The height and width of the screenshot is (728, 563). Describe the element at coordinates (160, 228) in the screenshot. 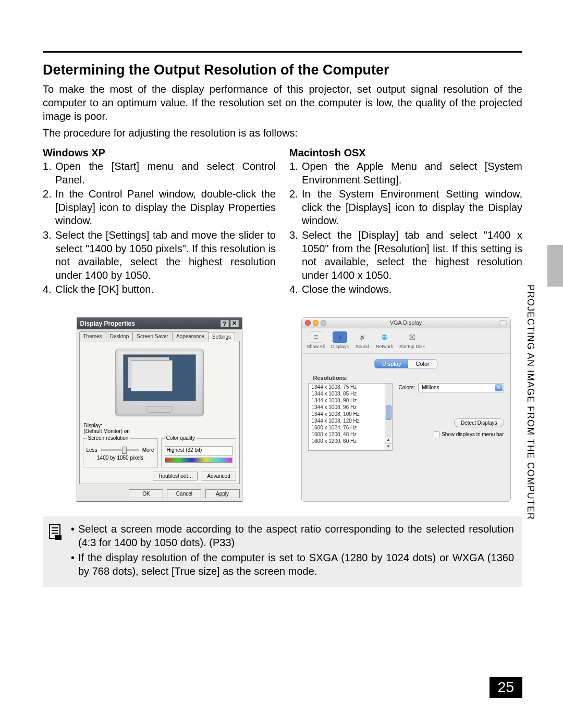

I see `windows-steps: Open the [Start] menu and select Control…` at that location.